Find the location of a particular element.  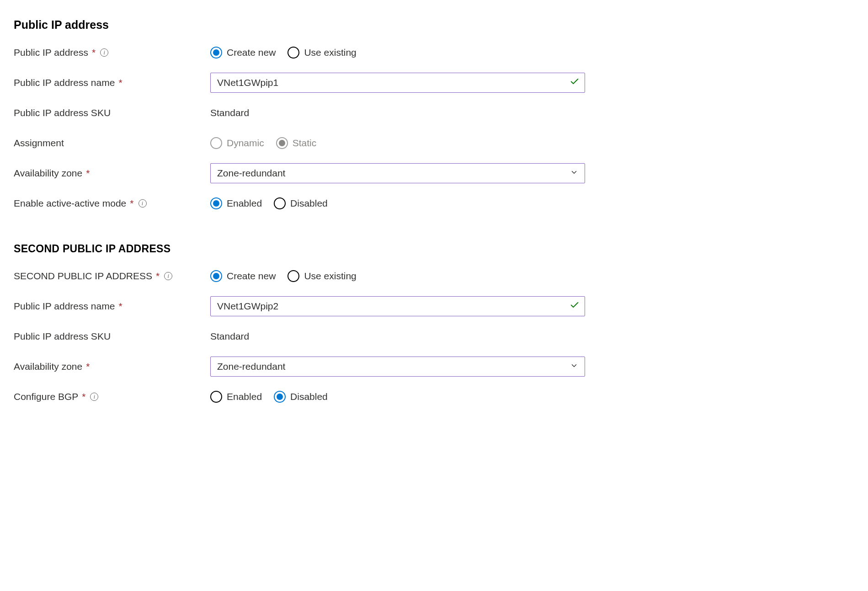

label-text-assignment: Assignment is located at coordinates (39, 143).